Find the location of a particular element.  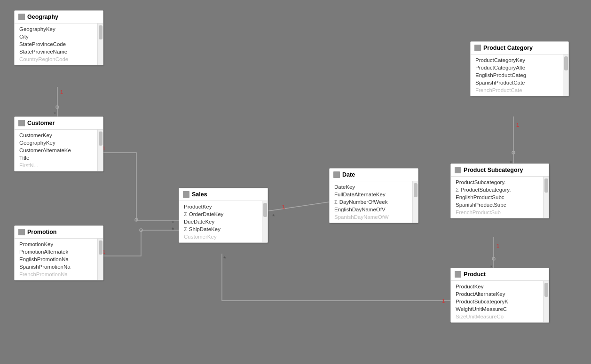

table-row: StateProvinceName is located at coordinates (55, 52).